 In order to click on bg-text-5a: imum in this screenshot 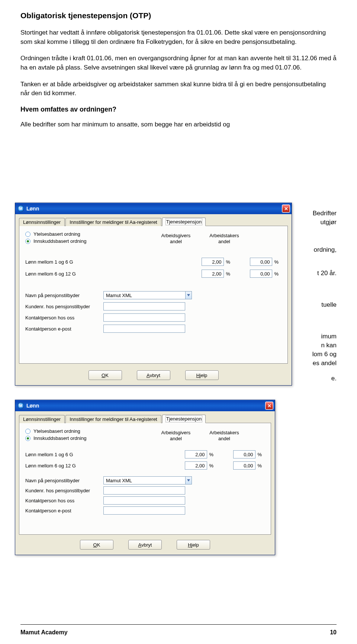, I will do `click(329, 337)`.